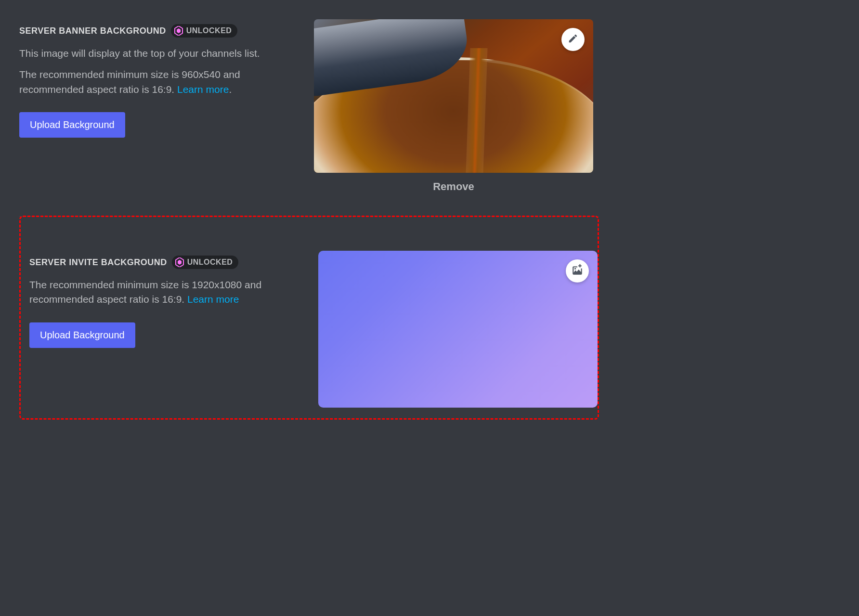  What do you see at coordinates (169, 262) in the screenshot?
I see `invite-heading-row: SERVER INVITE BACKGROUND UNLOCKED` at bounding box center [169, 262].